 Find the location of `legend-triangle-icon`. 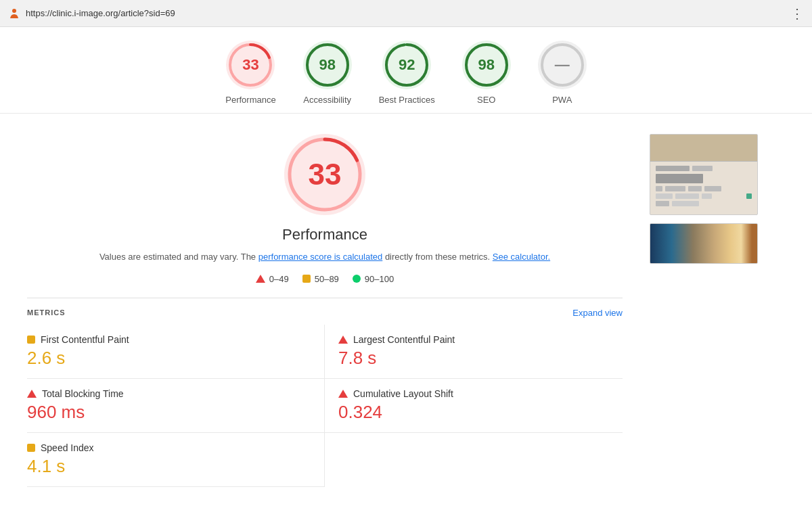

legend-triangle-icon is located at coordinates (261, 279).